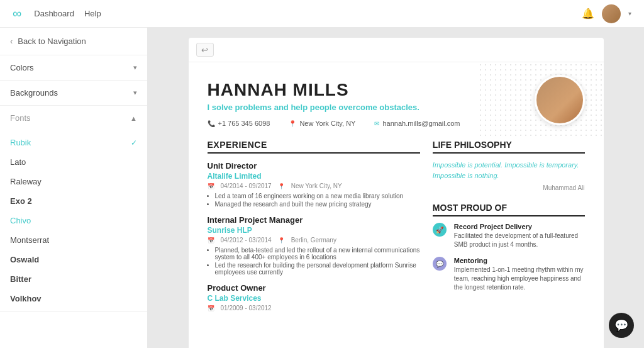  Describe the element at coordinates (21, 279) in the screenshot. I see `font-bitter-label: Bitter` at that location.